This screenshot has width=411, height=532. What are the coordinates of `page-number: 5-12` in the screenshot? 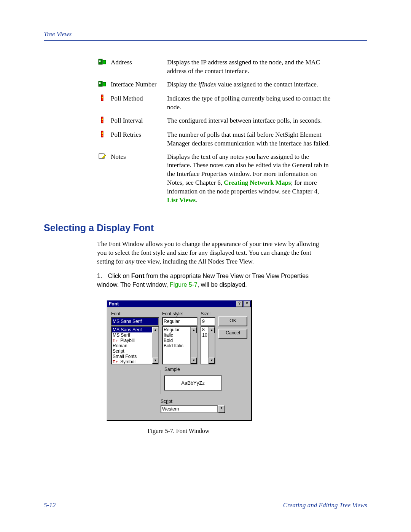 It's located at (49, 505).